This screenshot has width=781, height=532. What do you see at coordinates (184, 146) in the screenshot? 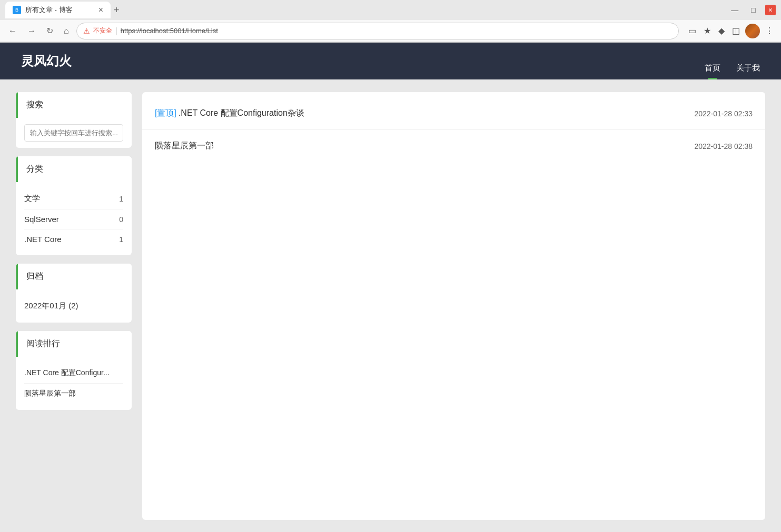
I see `article-title-1: 陨落星辰第一部` at bounding box center [184, 146].